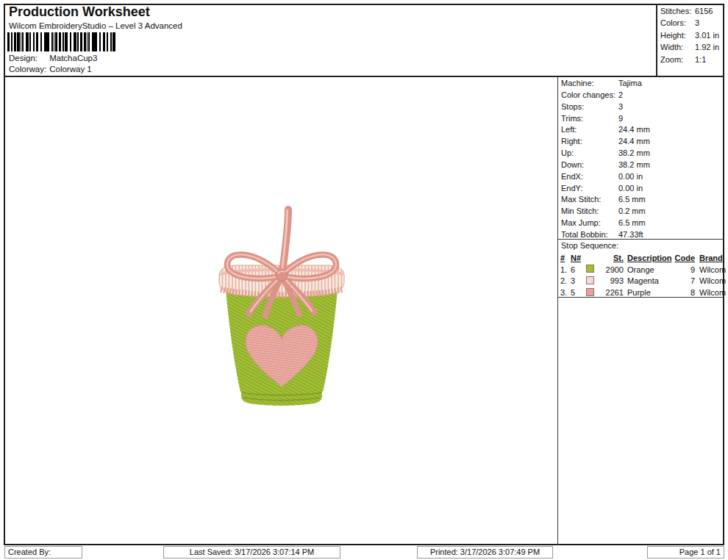 The image size is (728, 560). Describe the element at coordinates (590, 212) in the screenshot. I see `machine-label: Min Stitch:` at that location.